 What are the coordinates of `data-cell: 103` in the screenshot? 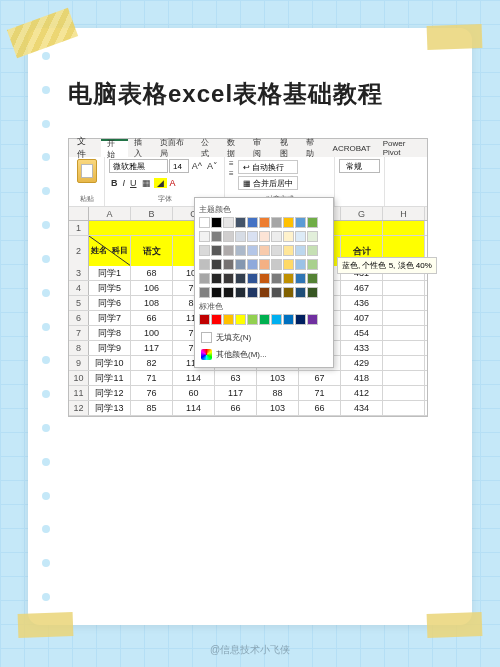 It's located at (278, 378).